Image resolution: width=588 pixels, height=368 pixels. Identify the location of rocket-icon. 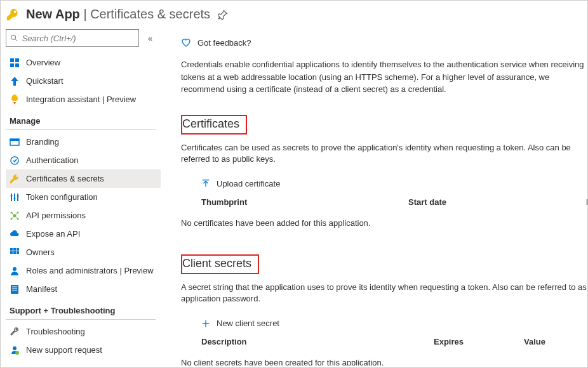
(15, 100).